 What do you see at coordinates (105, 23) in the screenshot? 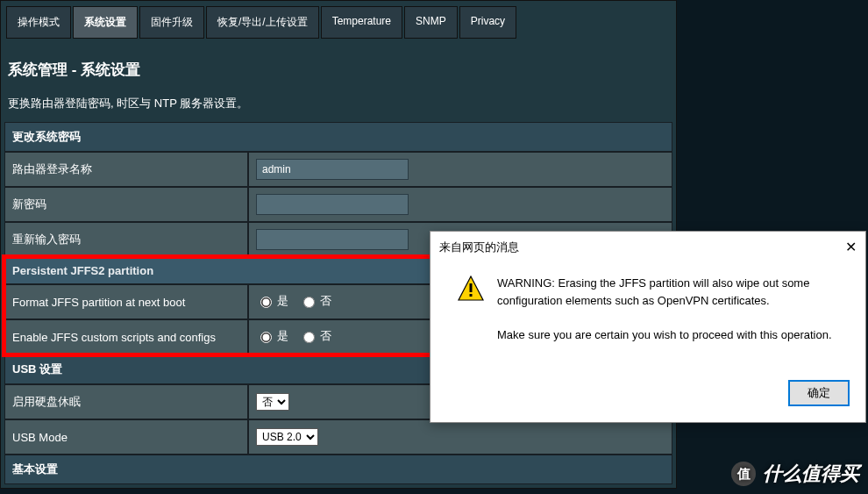
I see `tab-system: 系统设置` at bounding box center [105, 23].